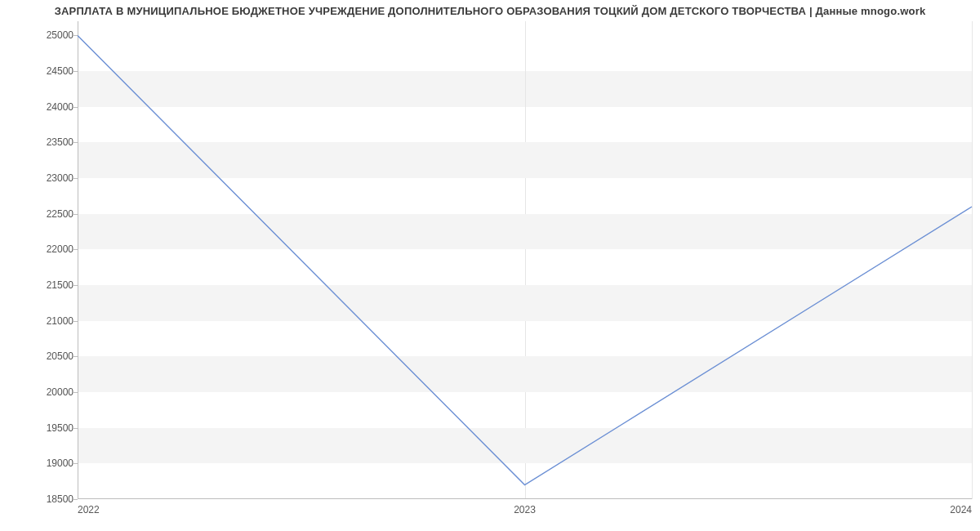 The width and height of the screenshot is (980, 531). What do you see at coordinates (41, 392) in the screenshot?
I see `y-tick-label: 20000` at bounding box center [41, 392].